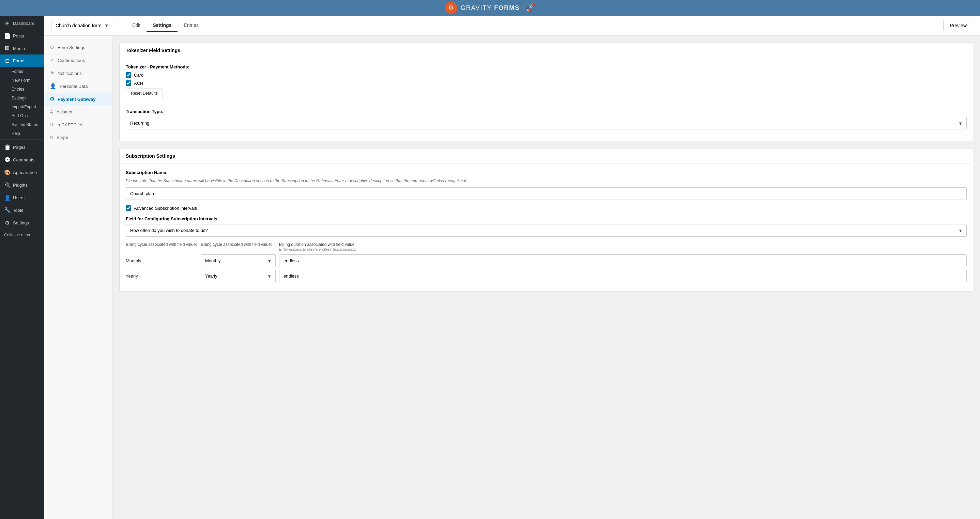 This screenshot has width=980, height=519. What do you see at coordinates (78, 112) in the screenshot?
I see `nav-akismet: A Akismet` at bounding box center [78, 112].